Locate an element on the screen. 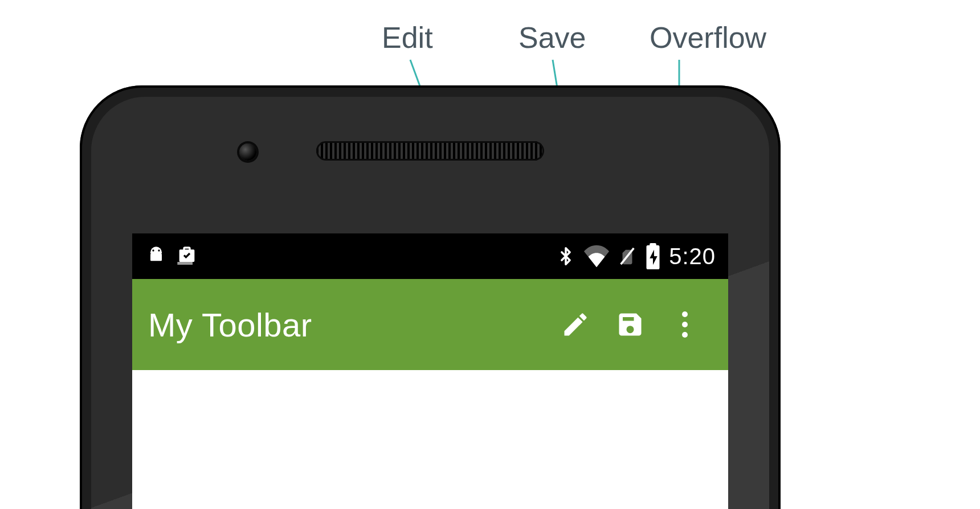  annotation-edit-label: Edit is located at coordinates (407, 38).